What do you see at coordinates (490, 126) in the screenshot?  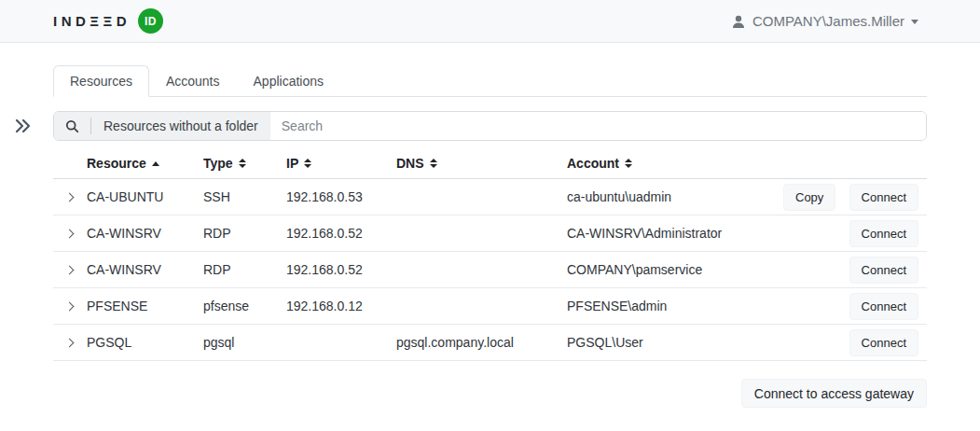 I see `search-group: Resources without a folder` at bounding box center [490, 126].